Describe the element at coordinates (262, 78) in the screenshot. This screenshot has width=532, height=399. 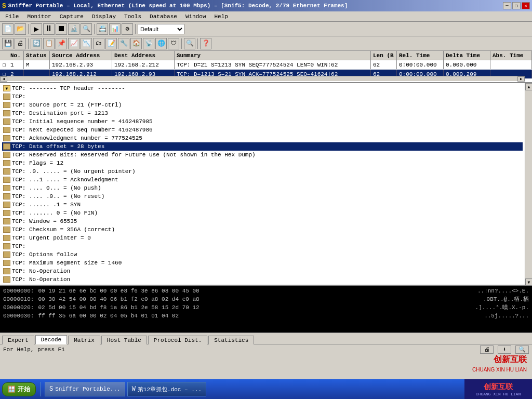
I see `h-scrollbar: ◀ ▶` at that location.